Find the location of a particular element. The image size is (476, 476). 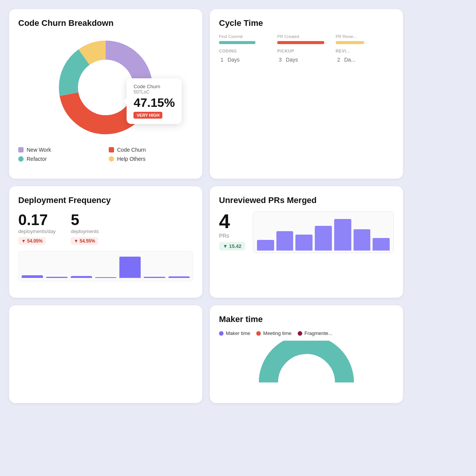

cycle-days-num-0: 1 is located at coordinates (222, 60).